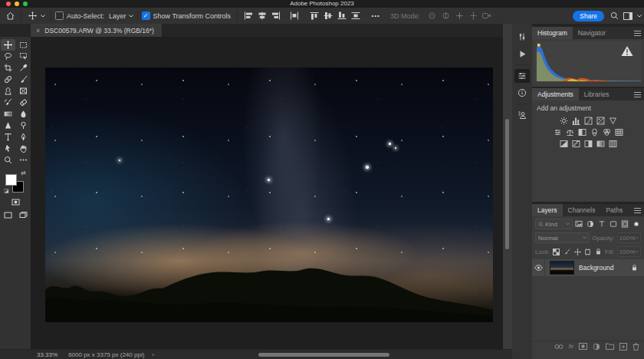 The height and width of the screenshot is (359, 644). What do you see at coordinates (8, 137) in the screenshot?
I see `tool-type` at bounding box center [8, 137].